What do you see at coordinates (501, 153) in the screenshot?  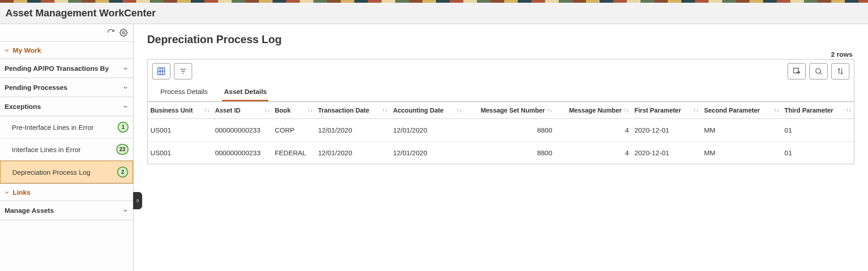 I see `table-row: US001 000000000233 FEDERAL 12/01/2020 12…` at bounding box center [501, 153].